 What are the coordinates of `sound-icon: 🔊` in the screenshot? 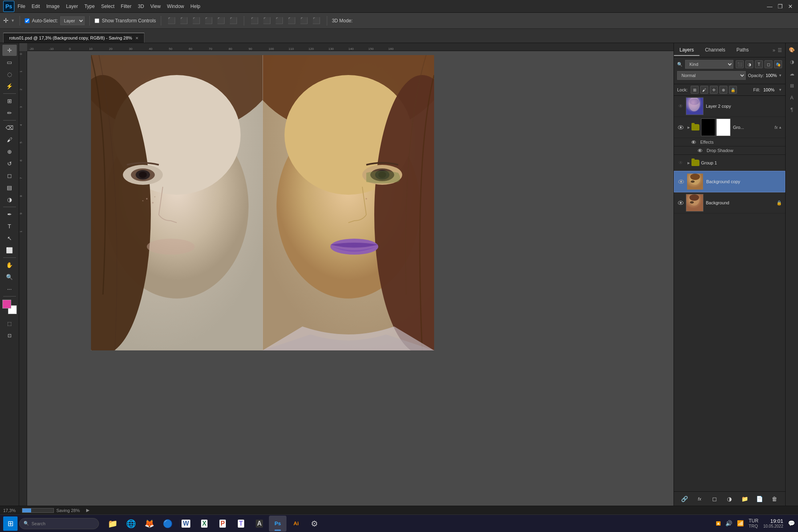 It's located at (729, 523).